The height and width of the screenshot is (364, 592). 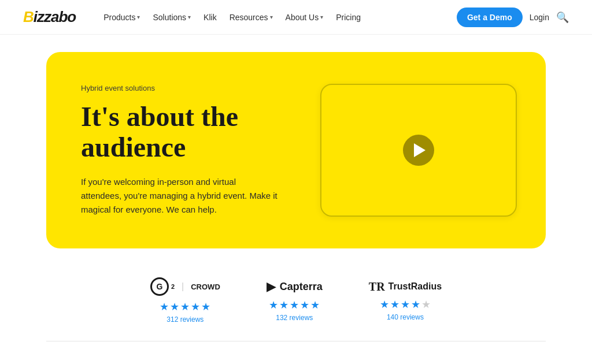 I want to click on trustradius-count: 140 reviews, so click(x=405, y=317).